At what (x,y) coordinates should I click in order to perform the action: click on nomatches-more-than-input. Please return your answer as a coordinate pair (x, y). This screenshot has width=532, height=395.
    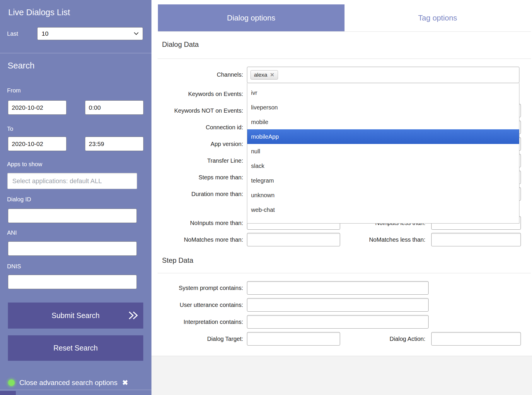
    Looking at the image, I should click on (294, 240).